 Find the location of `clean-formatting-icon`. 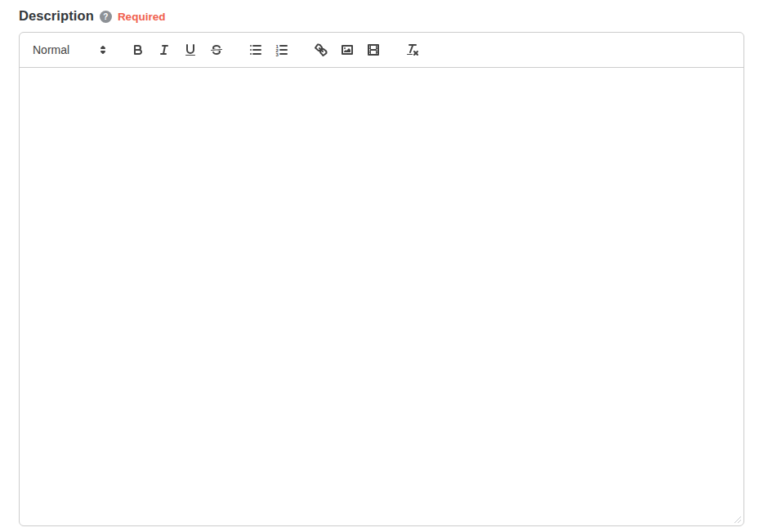

clean-formatting-icon is located at coordinates (413, 50).